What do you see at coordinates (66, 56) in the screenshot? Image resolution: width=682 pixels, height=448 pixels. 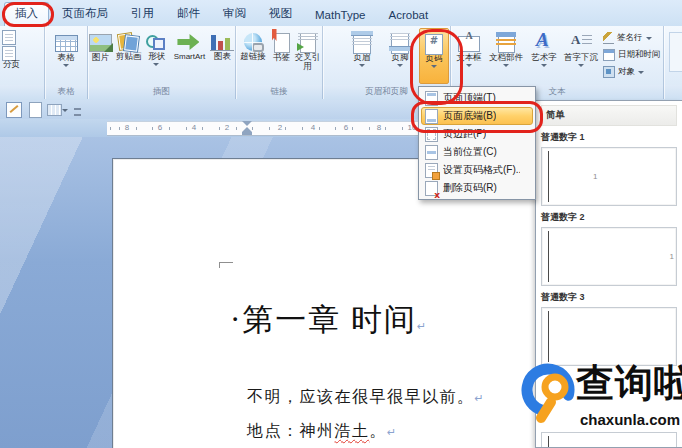 I see `table-button: 表格` at bounding box center [66, 56].